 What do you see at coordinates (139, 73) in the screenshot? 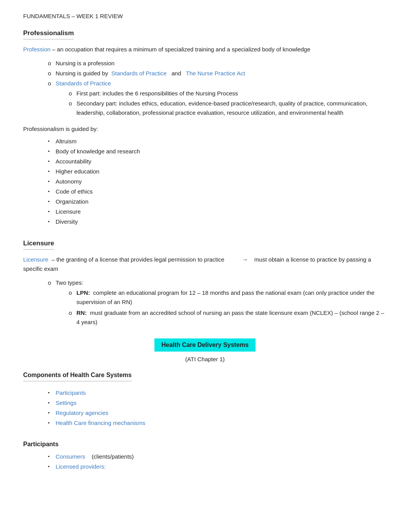
I see `standards-link-1: Standards of Practice` at bounding box center [139, 73].